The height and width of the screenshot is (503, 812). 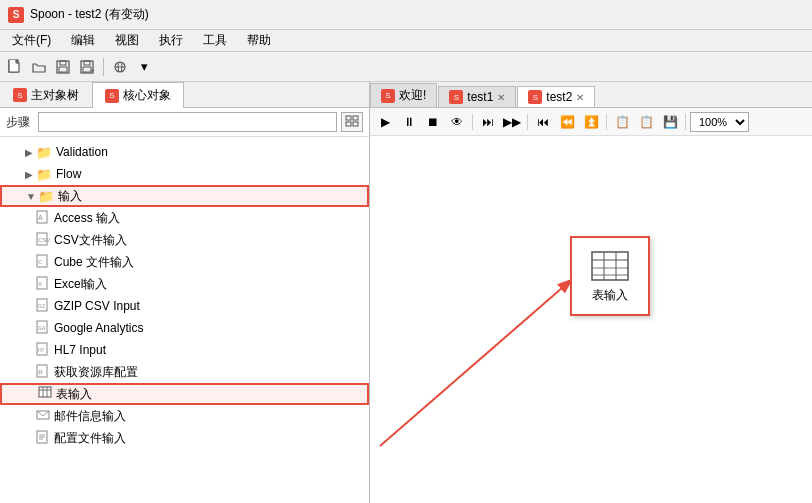 I want to click on file-icon-table-input, so click(x=45, y=394).